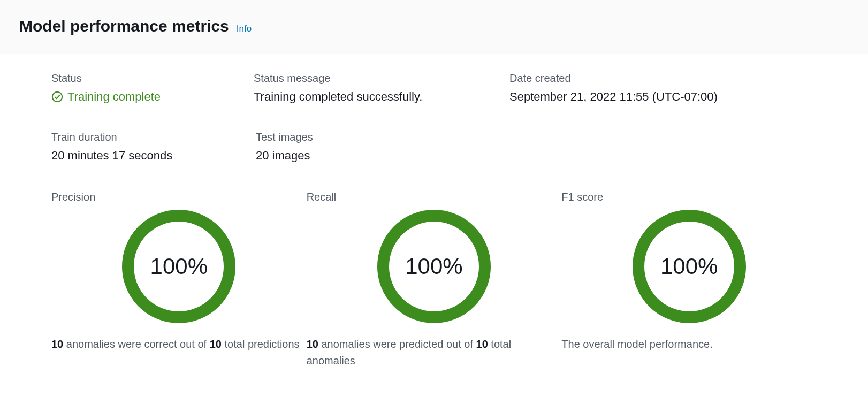 The image size is (868, 412). What do you see at coordinates (114, 97) in the screenshot?
I see `status-value: Training complete` at bounding box center [114, 97].